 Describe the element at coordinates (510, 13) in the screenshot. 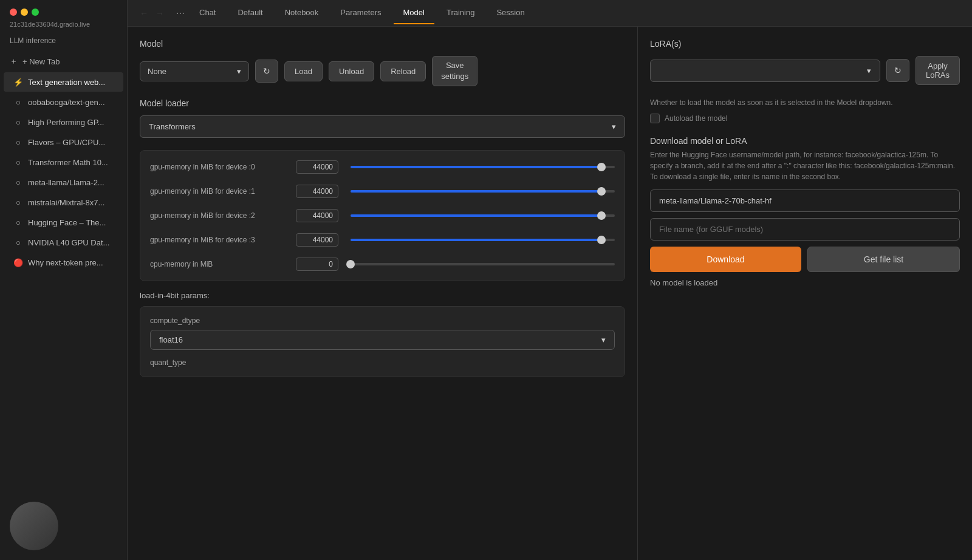

I see `tab-session: Session` at that location.